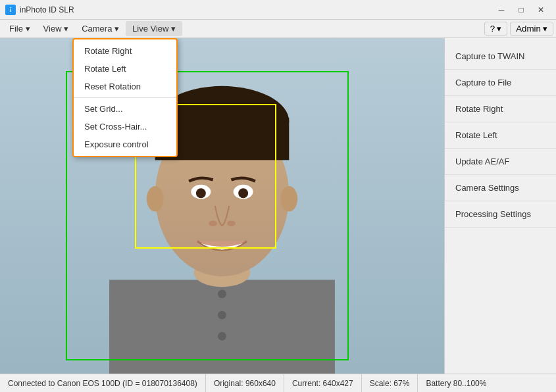 The width and height of the screenshot is (556, 392). I want to click on menu-bar-right: ? ▾ Admin ▾, so click(518, 29).